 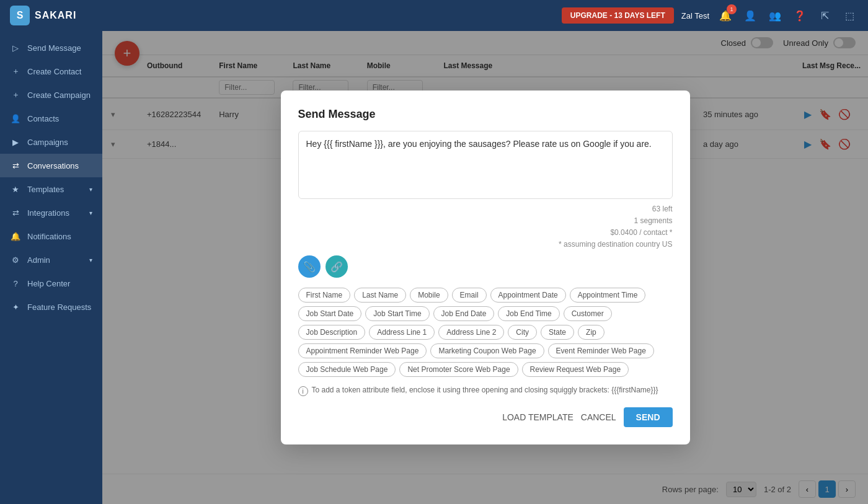 What do you see at coordinates (601, 351) in the screenshot?
I see `token-tag: Event Reminder Web Page` at bounding box center [601, 351].